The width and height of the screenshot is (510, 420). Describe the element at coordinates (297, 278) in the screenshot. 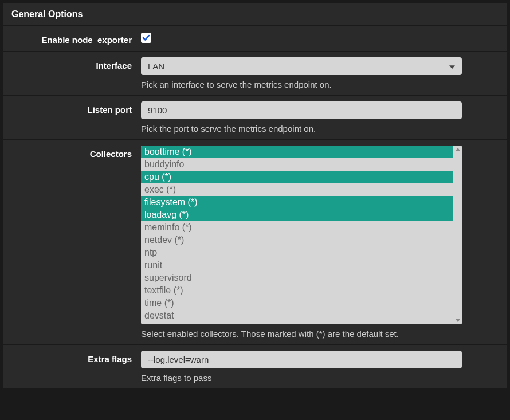

I see `collector-option: supervisord` at that location.